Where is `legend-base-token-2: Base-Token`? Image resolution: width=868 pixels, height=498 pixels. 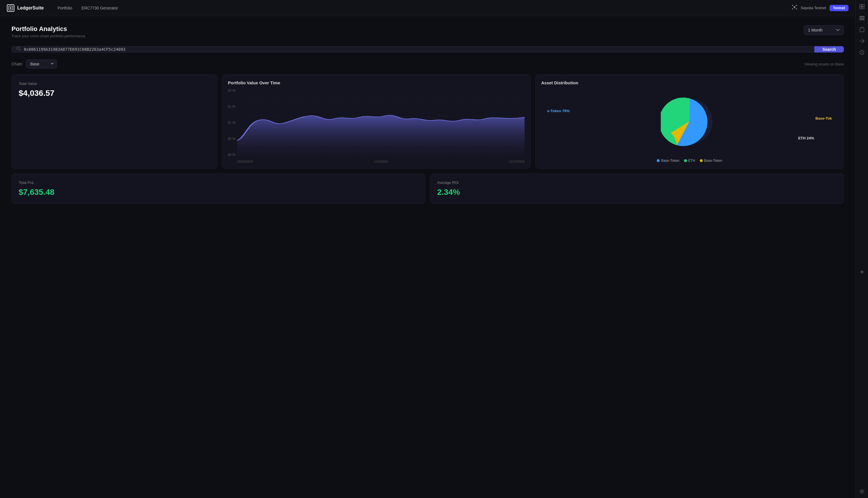
legend-base-token-2: Base-Token is located at coordinates (711, 161).